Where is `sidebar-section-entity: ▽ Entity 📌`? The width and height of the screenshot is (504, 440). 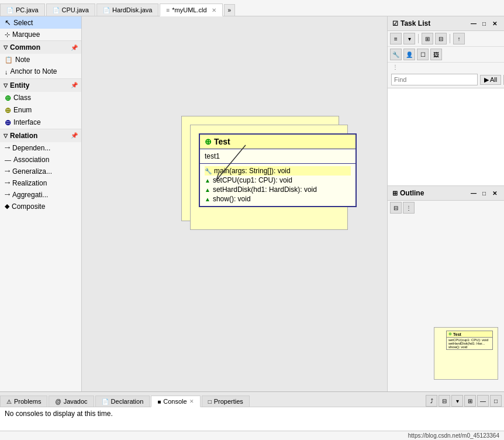
sidebar-section-entity: ▽ Entity 📌 is located at coordinates (41, 85).